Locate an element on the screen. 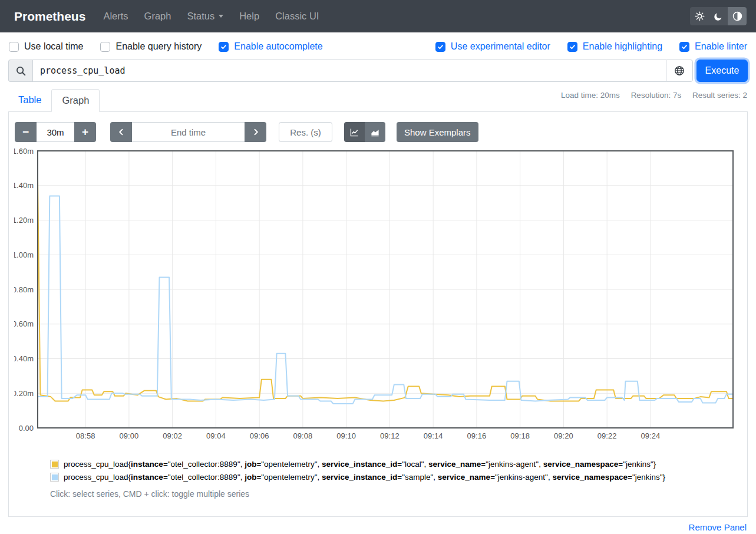  metrics-explorer-button is located at coordinates (679, 71).